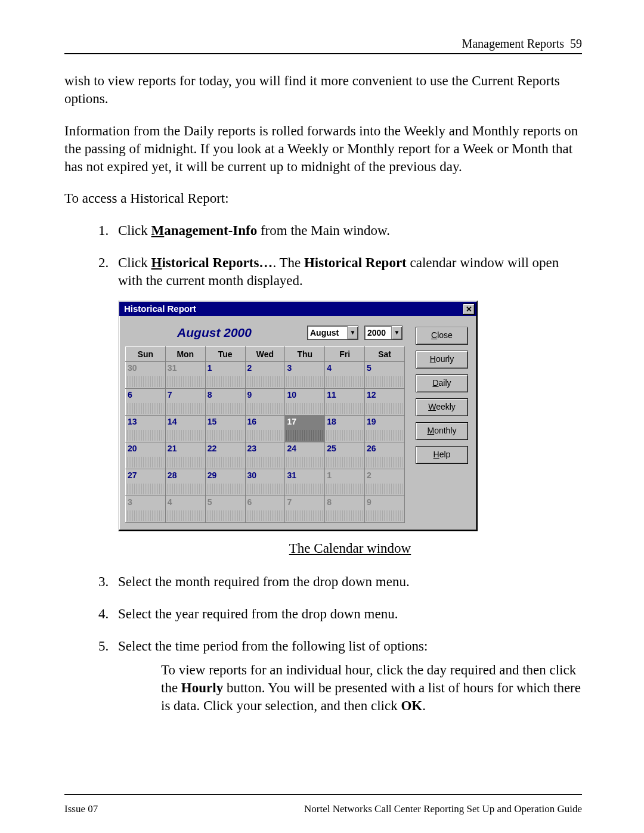 The height and width of the screenshot is (833, 644). I want to click on calendar-day-cell: 27, so click(145, 483).